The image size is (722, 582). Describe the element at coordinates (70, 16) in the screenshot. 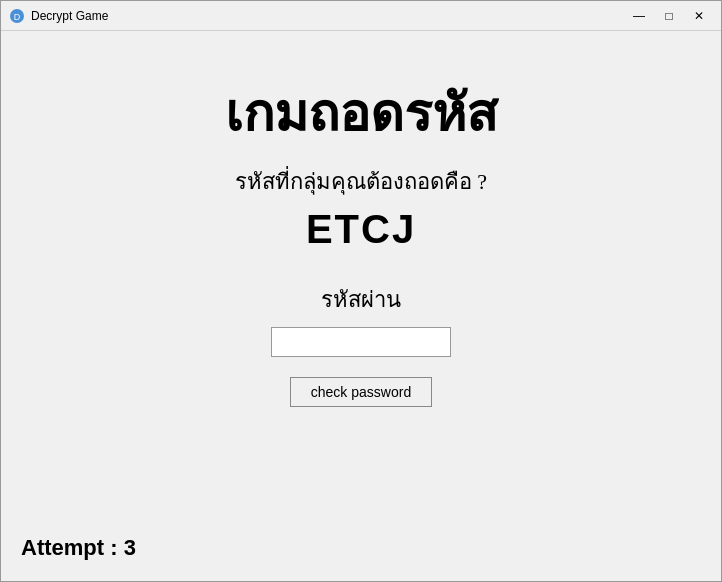

I see `window-title: Decrypt Game` at that location.